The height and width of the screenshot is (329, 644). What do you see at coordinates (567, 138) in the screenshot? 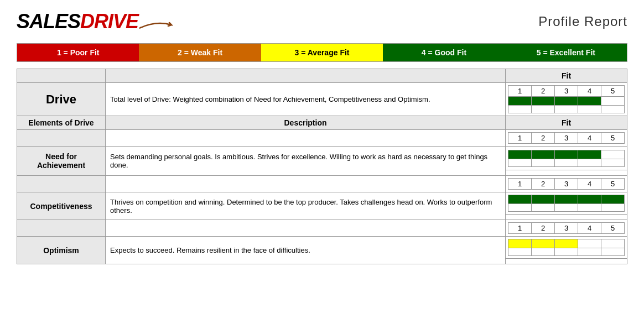
I see `nfa-fit-numbers: 1 2 3 4 5` at bounding box center [567, 138].